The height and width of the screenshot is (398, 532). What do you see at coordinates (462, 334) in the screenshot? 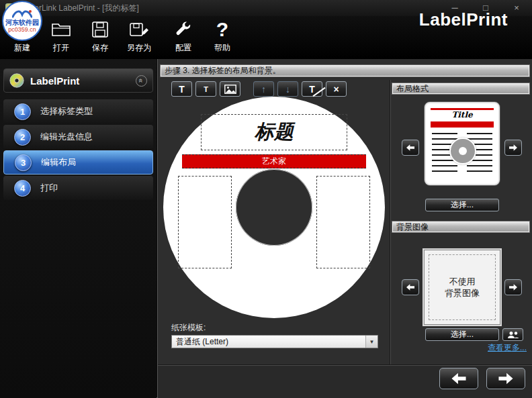
I see `background-select-button: 选择...` at bounding box center [462, 334].